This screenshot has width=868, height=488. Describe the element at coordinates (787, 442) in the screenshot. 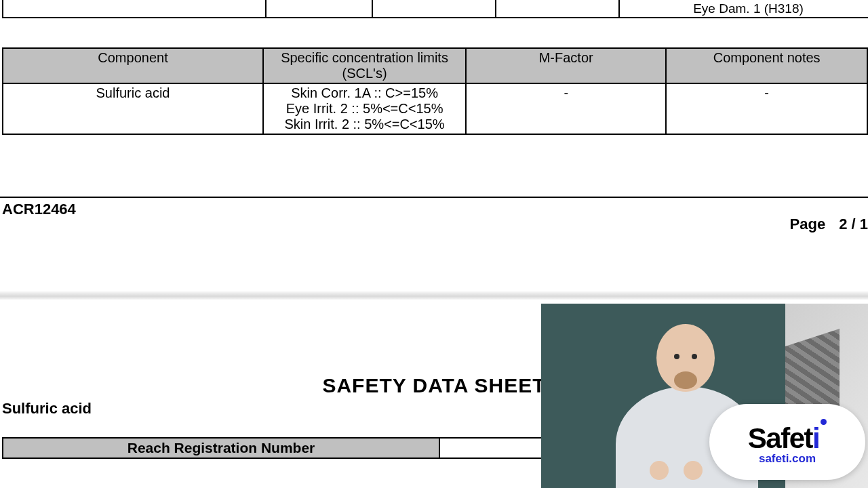

I see `brand-pill: Safeti safeti.com` at that location.